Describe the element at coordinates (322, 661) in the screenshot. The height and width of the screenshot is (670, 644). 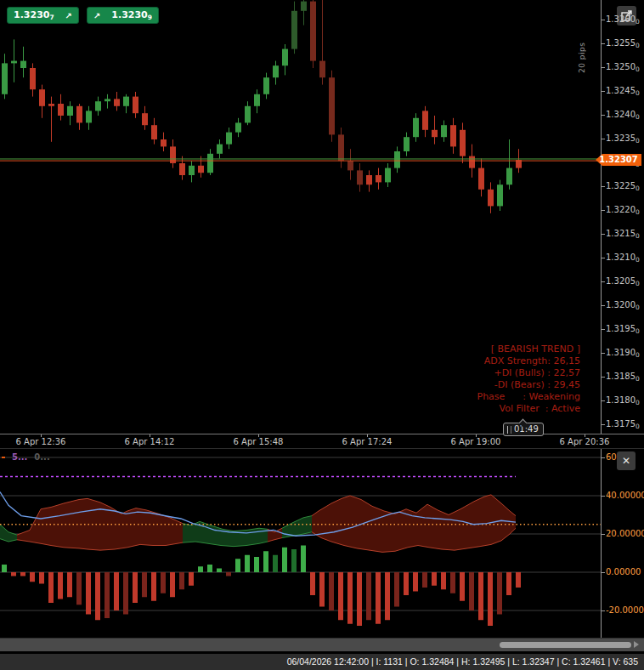
I see `status-bar: 06/04/2026 12:42:00 | I: 1131 | O: 1.324…` at that location.